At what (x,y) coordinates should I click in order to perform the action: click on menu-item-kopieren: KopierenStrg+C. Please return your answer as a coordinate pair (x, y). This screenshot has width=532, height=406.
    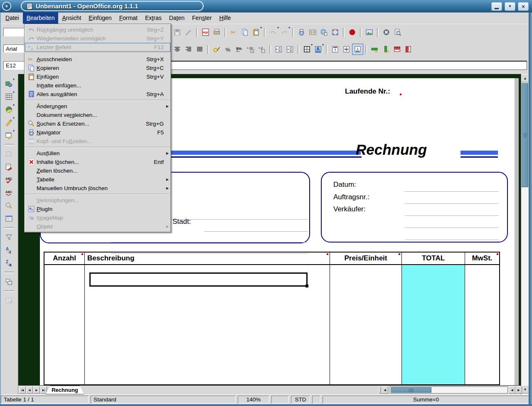
    Looking at the image, I should click on (98, 68).